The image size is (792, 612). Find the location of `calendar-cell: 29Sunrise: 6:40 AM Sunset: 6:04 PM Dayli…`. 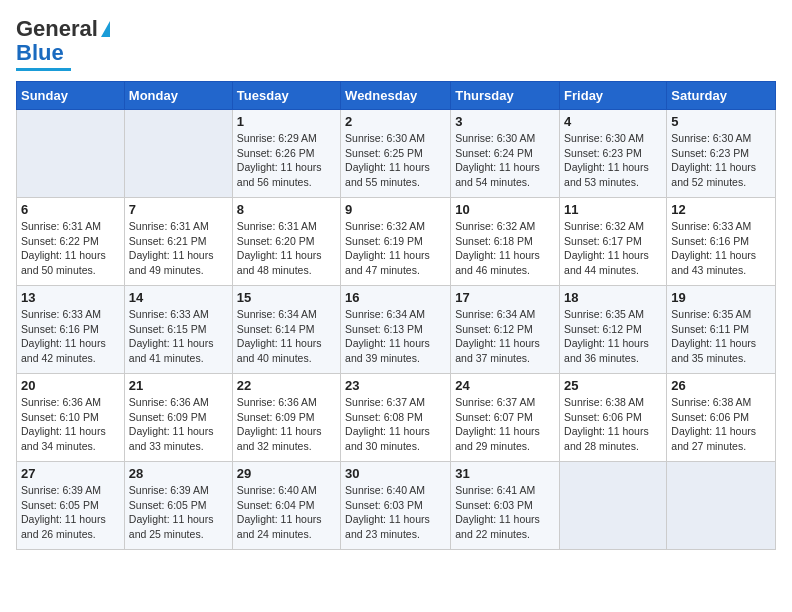

calendar-cell: 29Sunrise: 6:40 AM Sunset: 6:04 PM Dayli… is located at coordinates (286, 506).